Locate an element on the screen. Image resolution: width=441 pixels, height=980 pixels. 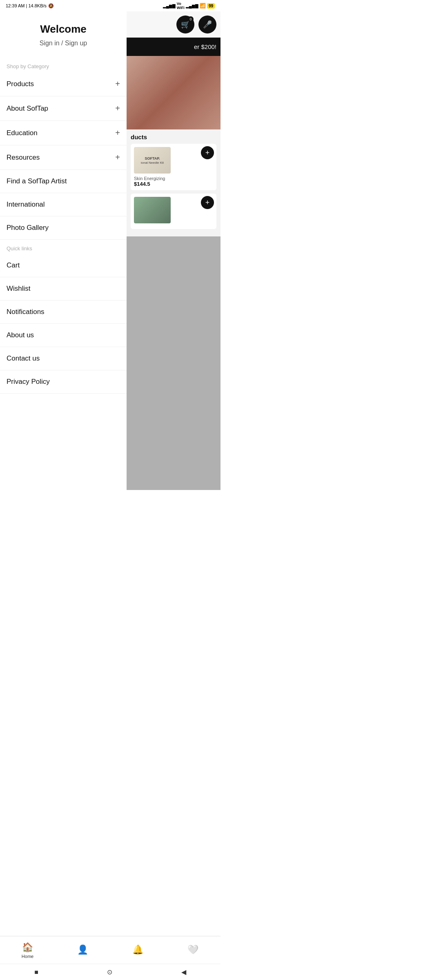
nav-item-photo-gallery: Photo Gallery is located at coordinates (63, 228).